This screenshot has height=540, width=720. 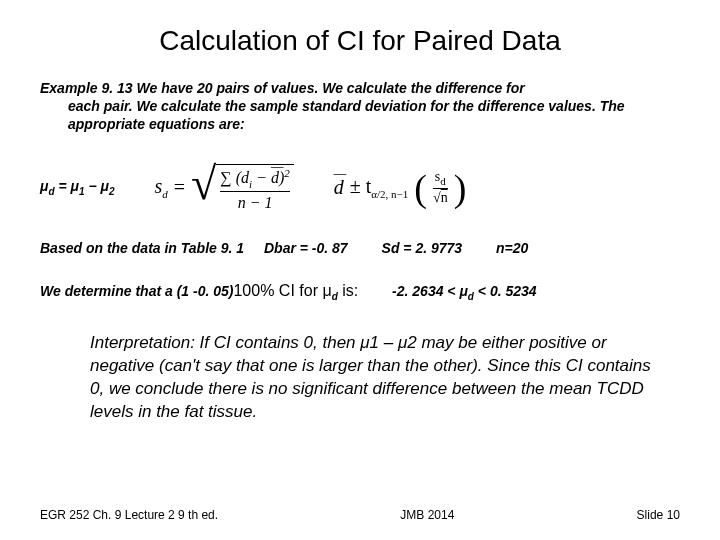 I want to click on equations-row: μd = μ1 − μ2 sd = √ ∑ (di − d)2 n − 1 d …, so click(x=360, y=188).